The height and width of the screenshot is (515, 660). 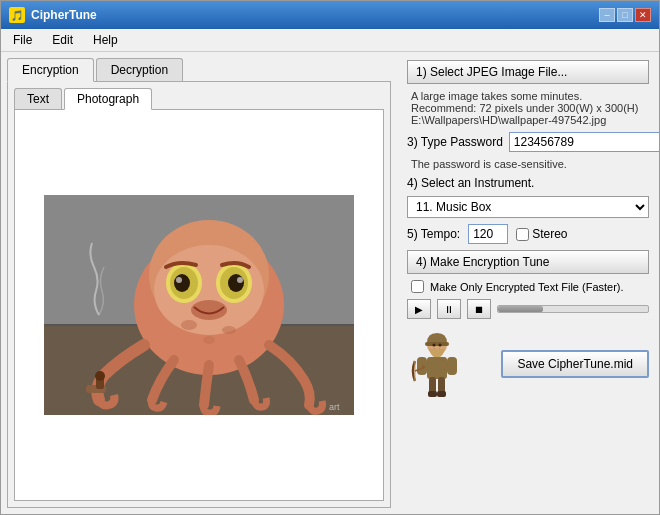 I want to click on password-row: 3) Type Password, so click(x=528, y=142).